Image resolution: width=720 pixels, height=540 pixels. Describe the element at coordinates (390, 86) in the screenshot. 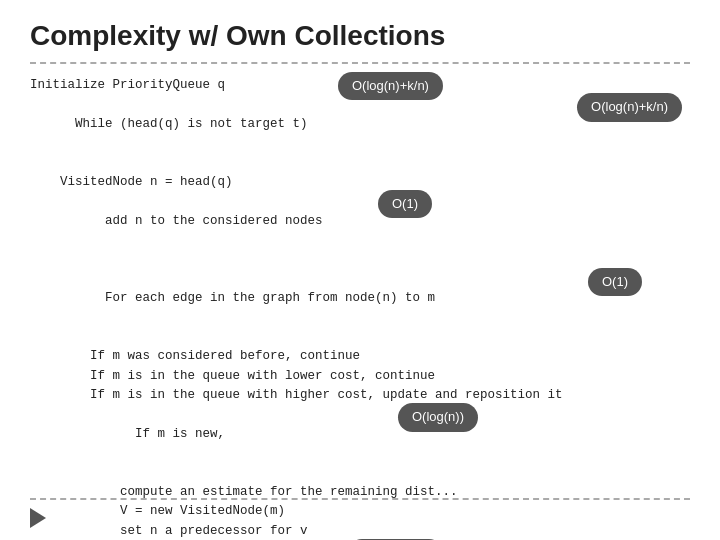

I see `bubble-1: O(log(n)+k/n)` at that location.